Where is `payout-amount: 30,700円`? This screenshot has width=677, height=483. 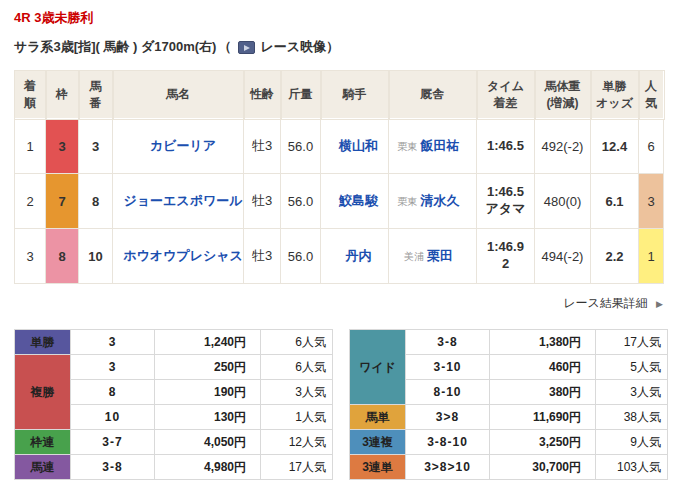 payout-amount: 30,700円 is located at coordinates (543, 468).